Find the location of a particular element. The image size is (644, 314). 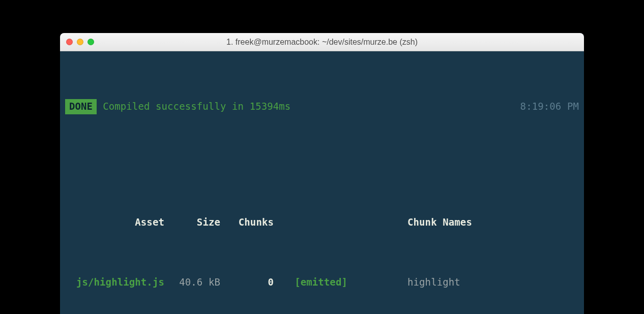

titlebar: 1. freek@murzemacbook: ~/dev/sites/murze… is located at coordinates (322, 42).